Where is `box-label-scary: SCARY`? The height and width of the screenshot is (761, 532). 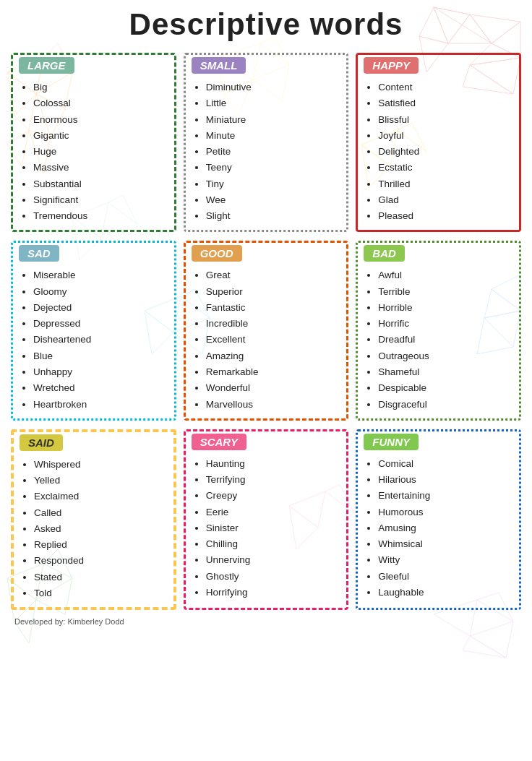
box-label-scary: SCARY is located at coordinates (219, 442).